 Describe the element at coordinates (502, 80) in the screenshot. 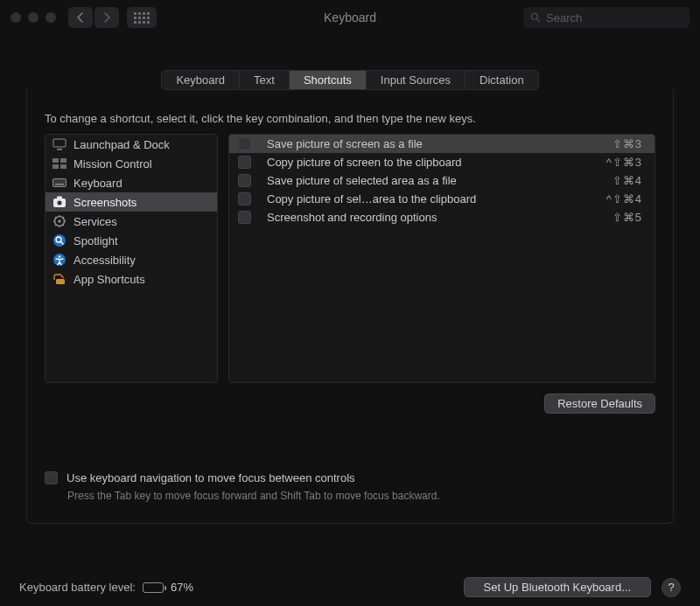

I see `tab-dictation: Dictation` at that location.